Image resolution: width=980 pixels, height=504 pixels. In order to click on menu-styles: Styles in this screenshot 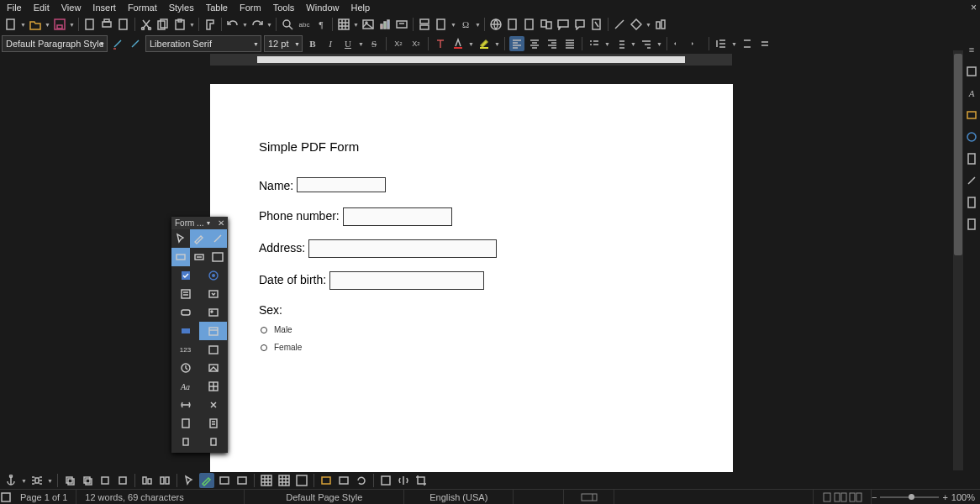, I will do `click(182, 8)`.